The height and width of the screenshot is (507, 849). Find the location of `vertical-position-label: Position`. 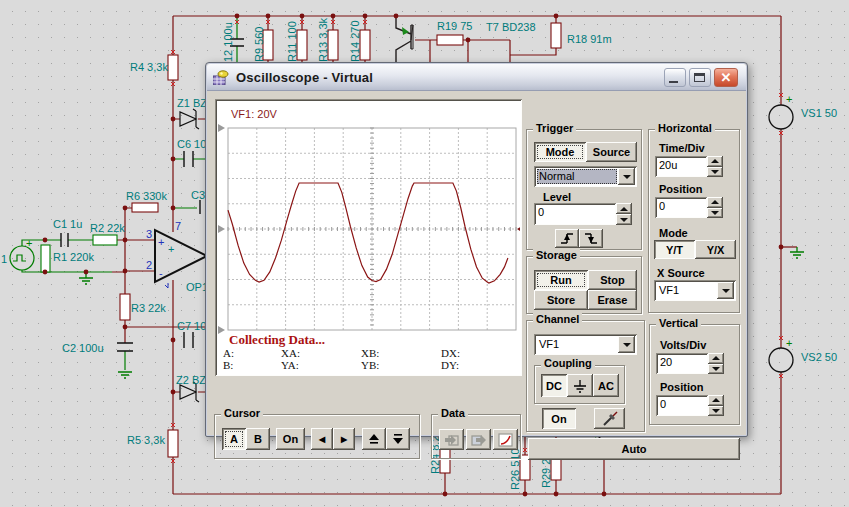

vertical-position-label: Position is located at coordinates (682, 387).